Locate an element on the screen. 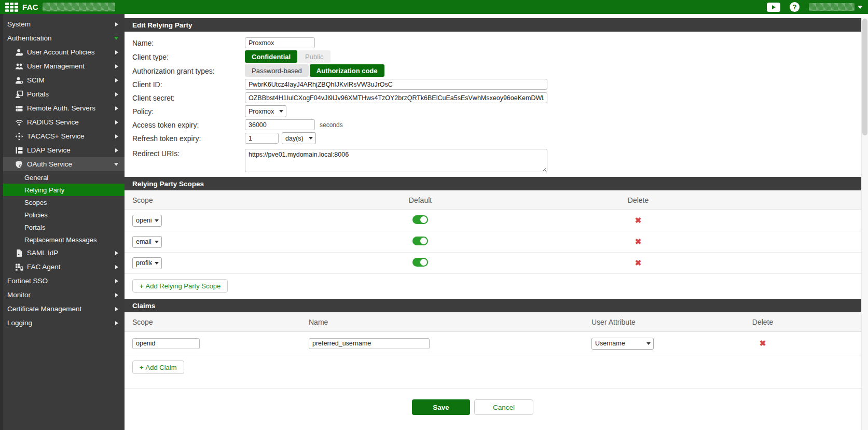 This screenshot has height=430, width=868. client-secret-input is located at coordinates (396, 98).